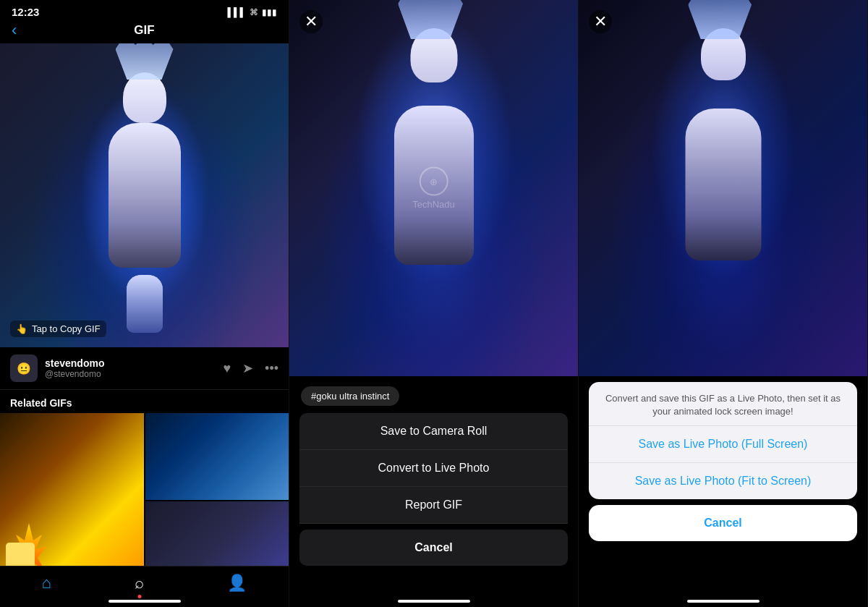 The width and height of the screenshot is (868, 607). Describe the element at coordinates (134, 368) in the screenshot. I see `user-names: stevendomo @stevendomo` at that location.